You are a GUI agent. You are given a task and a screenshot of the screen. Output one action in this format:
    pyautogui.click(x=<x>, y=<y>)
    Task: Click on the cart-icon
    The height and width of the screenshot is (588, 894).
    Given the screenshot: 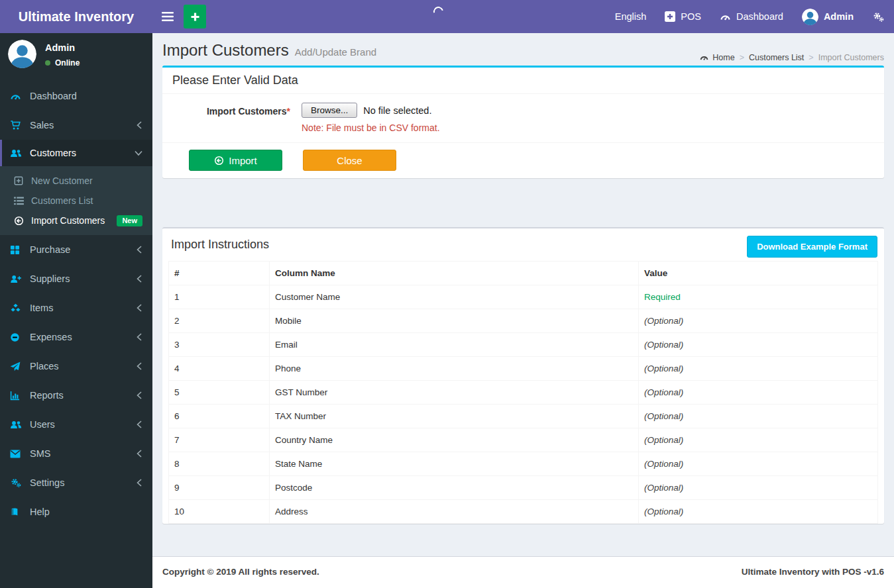 What is the action you would take?
    pyautogui.click(x=20, y=125)
    